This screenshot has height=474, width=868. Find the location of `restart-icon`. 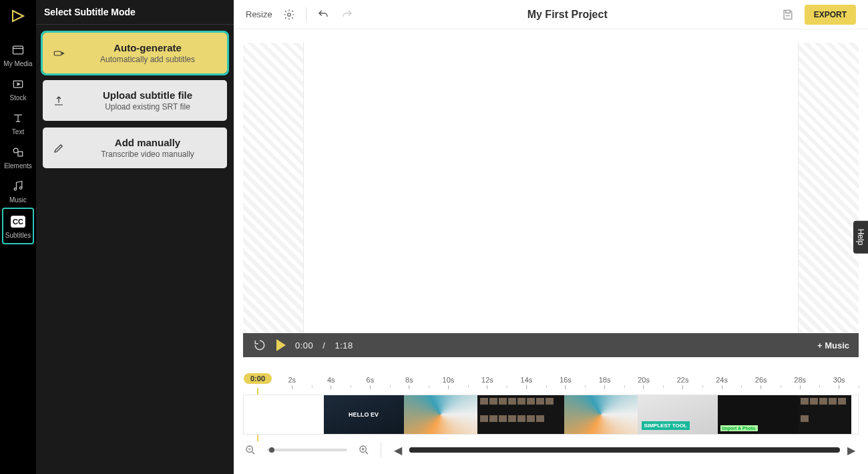

restart-icon is located at coordinates (260, 345).